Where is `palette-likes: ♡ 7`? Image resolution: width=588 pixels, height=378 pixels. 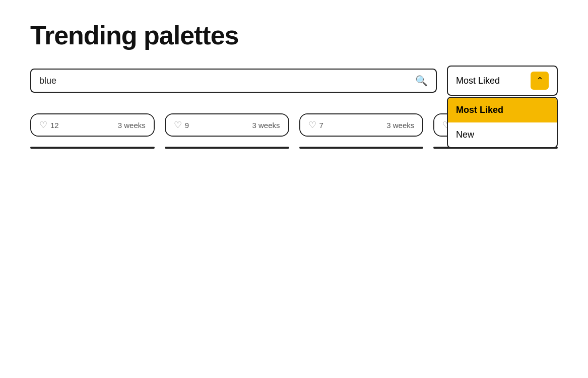
palette-likes: ♡ 7 is located at coordinates (316, 125).